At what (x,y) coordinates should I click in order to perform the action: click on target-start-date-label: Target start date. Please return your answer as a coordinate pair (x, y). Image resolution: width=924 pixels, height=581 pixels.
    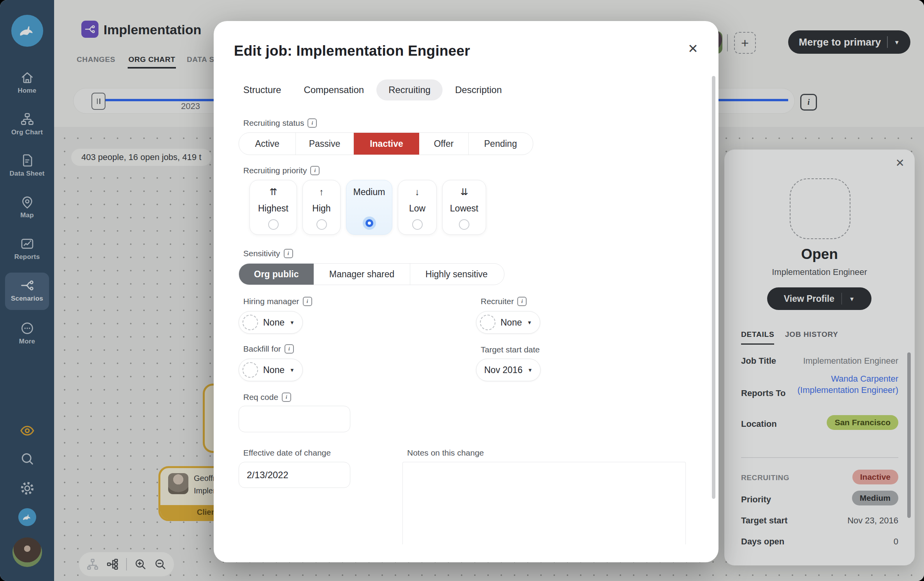
    Looking at the image, I should click on (510, 350).